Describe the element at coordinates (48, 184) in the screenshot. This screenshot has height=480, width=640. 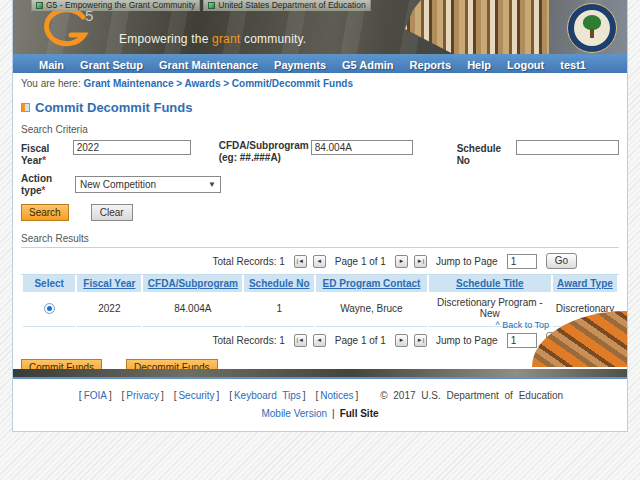
I see `action-type-label: Action type*` at that location.